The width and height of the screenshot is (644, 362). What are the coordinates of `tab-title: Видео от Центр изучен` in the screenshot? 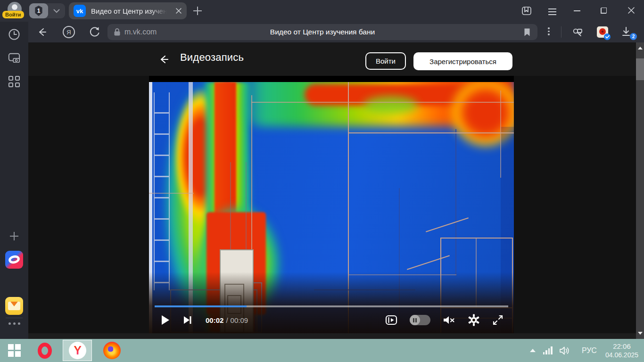 It's located at (129, 11).